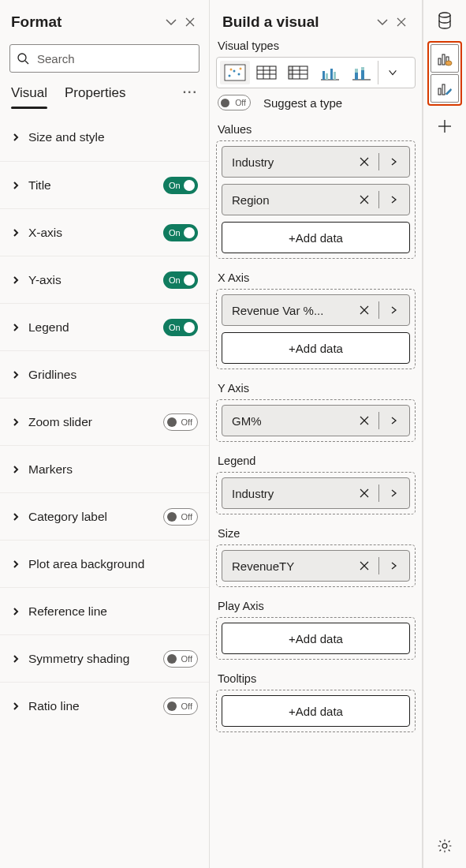 The height and width of the screenshot is (868, 466). What do you see at coordinates (315, 200) in the screenshot?
I see `field-well: Industry Region +Add data` at bounding box center [315, 200].